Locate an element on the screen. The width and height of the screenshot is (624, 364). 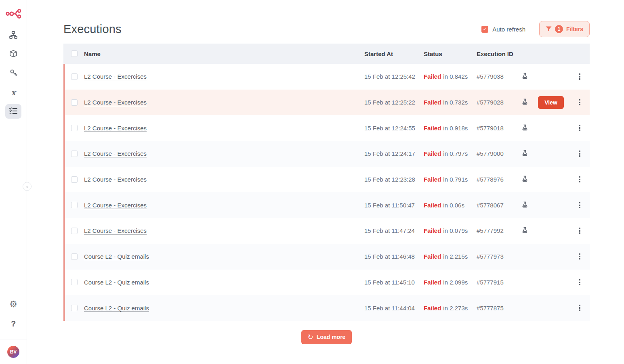
sidebar-item-workflows is located at coordinates (13, 36).